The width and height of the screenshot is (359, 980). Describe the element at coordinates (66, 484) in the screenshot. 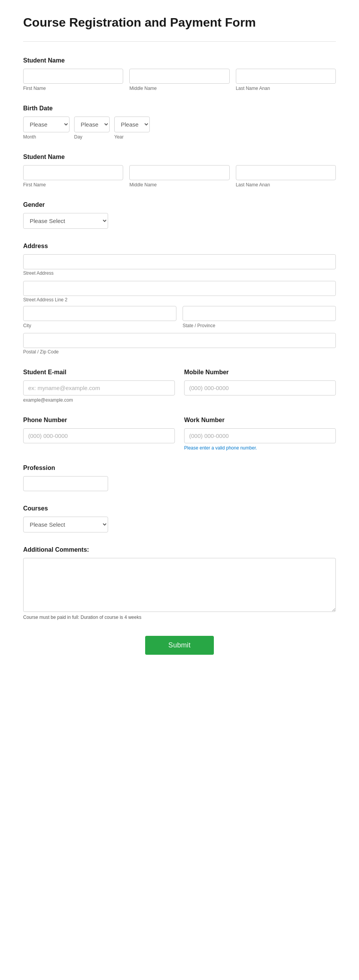

I see `profession-wrap` at that location.